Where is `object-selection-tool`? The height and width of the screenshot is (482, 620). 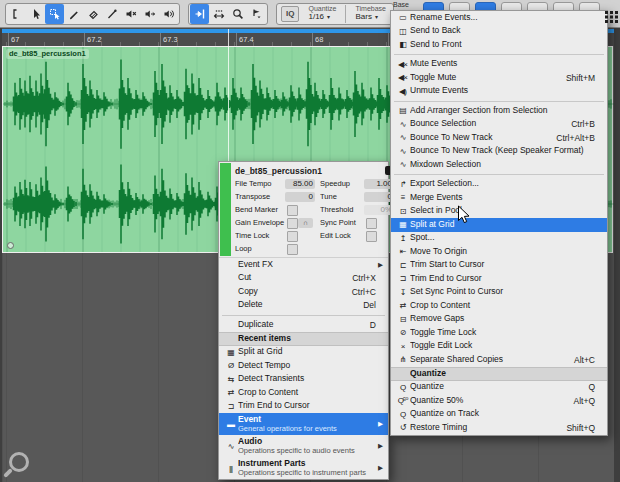
object-selection-tool is located at coordinates (36, 14).